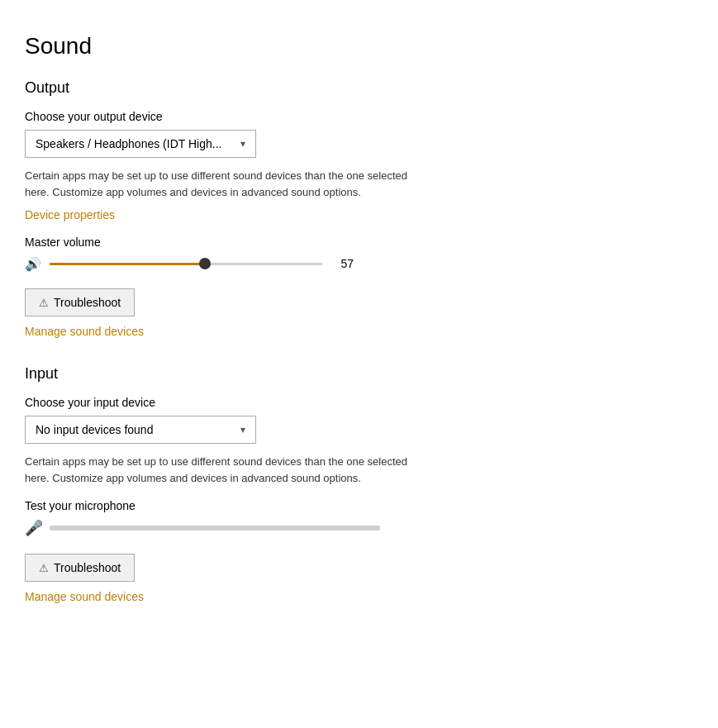  I want to click on mic-level-bar, so click(215, 528).